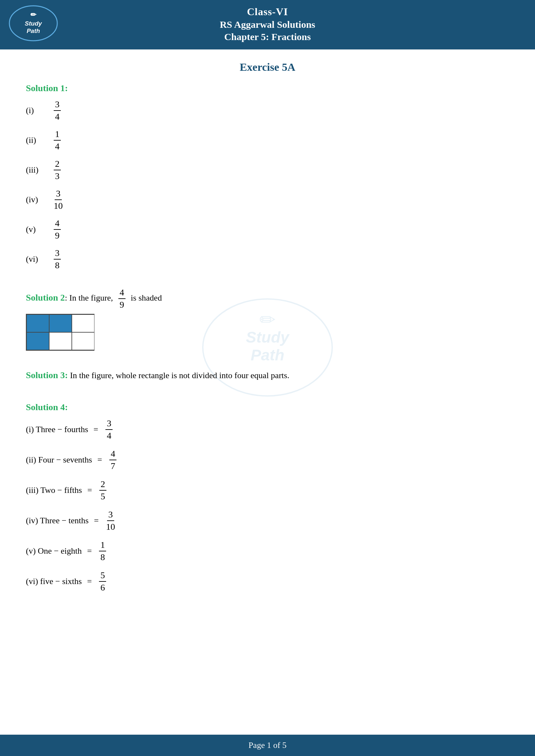 The height and width of the screenshot is (756, 535). I want to click on solution4-fraction-v: 1 8, so click(102, 551).